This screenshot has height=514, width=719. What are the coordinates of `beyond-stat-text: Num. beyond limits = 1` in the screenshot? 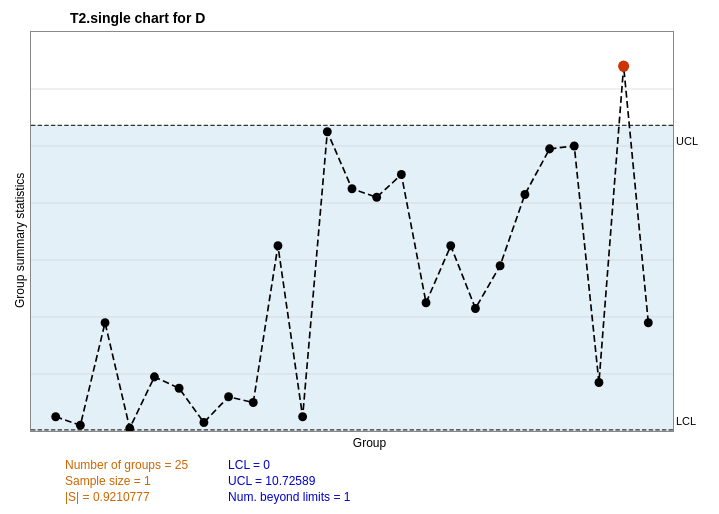 It's located at (289, 497).